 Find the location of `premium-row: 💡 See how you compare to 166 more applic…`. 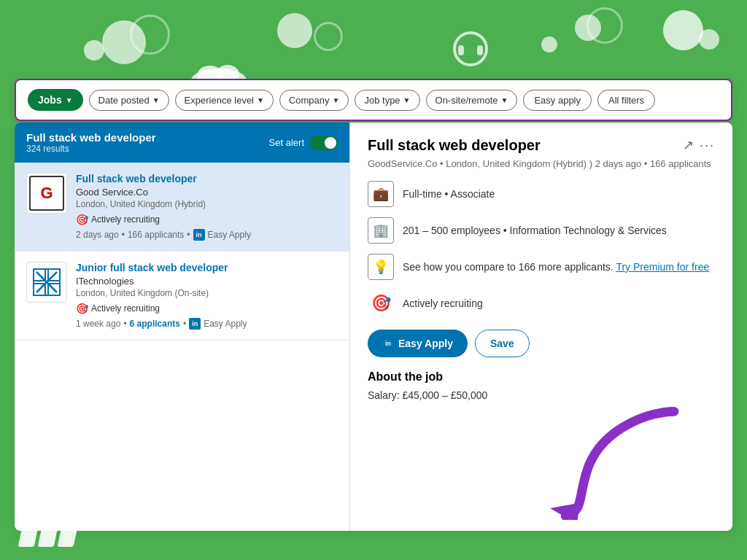

premium-row: 💡 See how you compare to 166 more applic… is located at coordinates (541, 267).